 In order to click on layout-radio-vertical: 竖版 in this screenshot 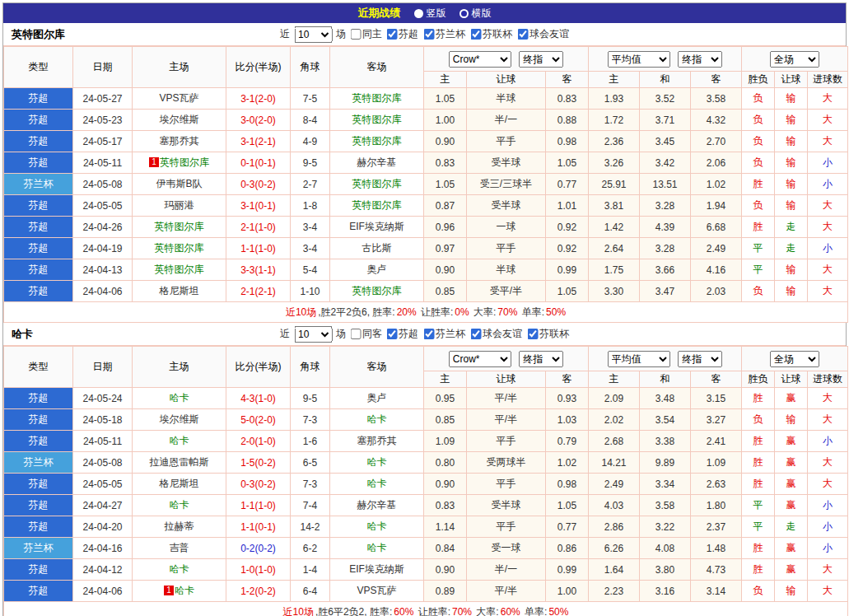, I will do `click(430, 13)`.